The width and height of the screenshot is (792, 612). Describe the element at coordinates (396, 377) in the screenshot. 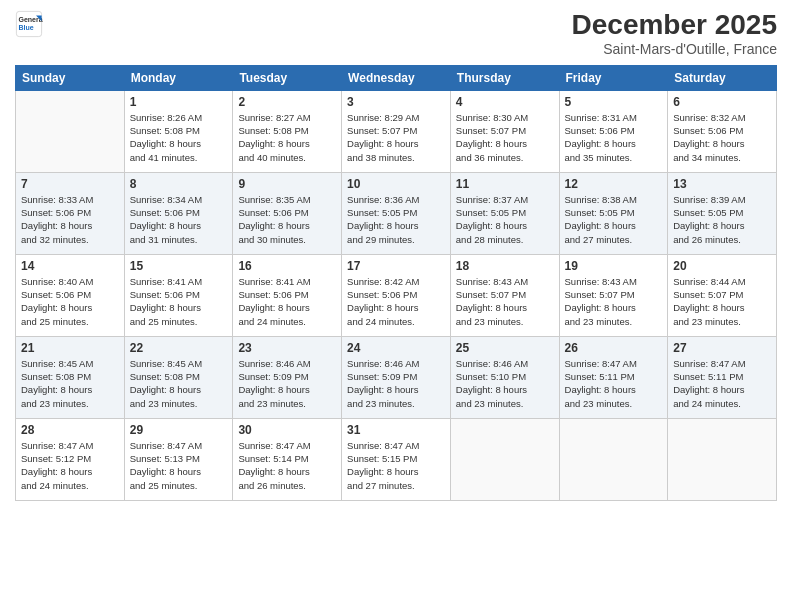

I see `calendar-cell: 24Sunrise: 8:46 AM Sunset: 5:09 PM Dayli…` at that location.